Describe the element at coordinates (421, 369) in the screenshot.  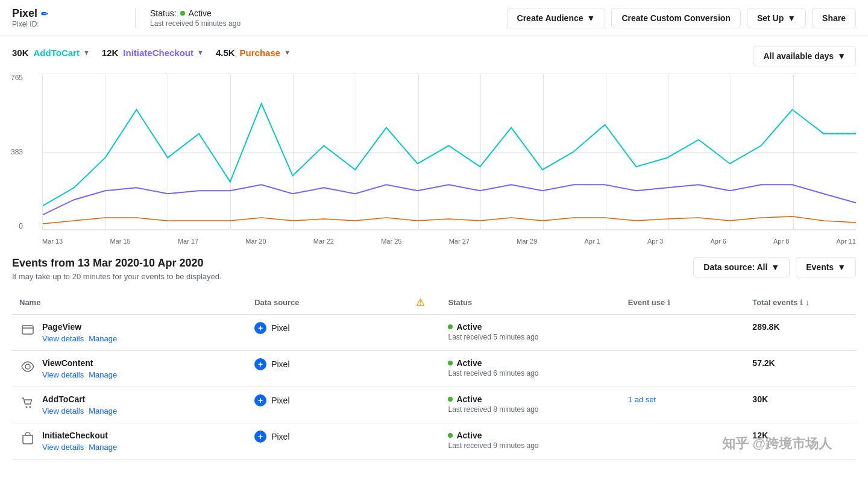
I see `warning-cell` at that location.